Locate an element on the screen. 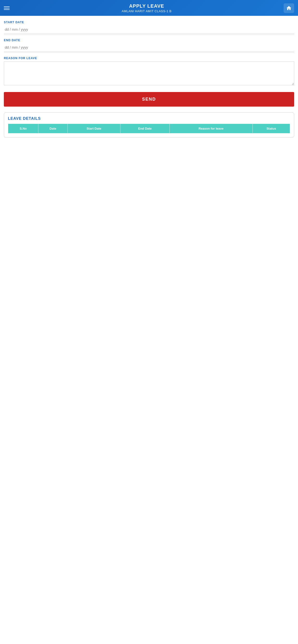  leave-table: S.NoDateStart DateEnd DateReason for lea… is located at coordinates (149, 128).